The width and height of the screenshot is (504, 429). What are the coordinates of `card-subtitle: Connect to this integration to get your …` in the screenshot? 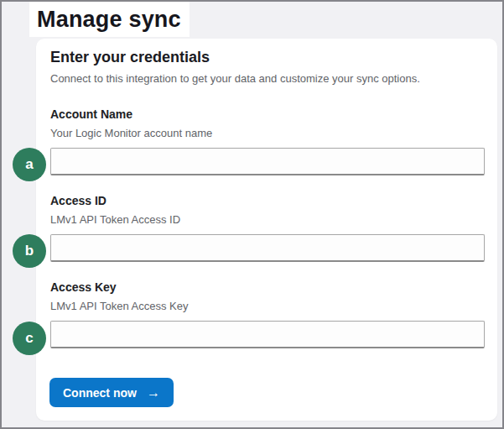 It's located at (235, 79).